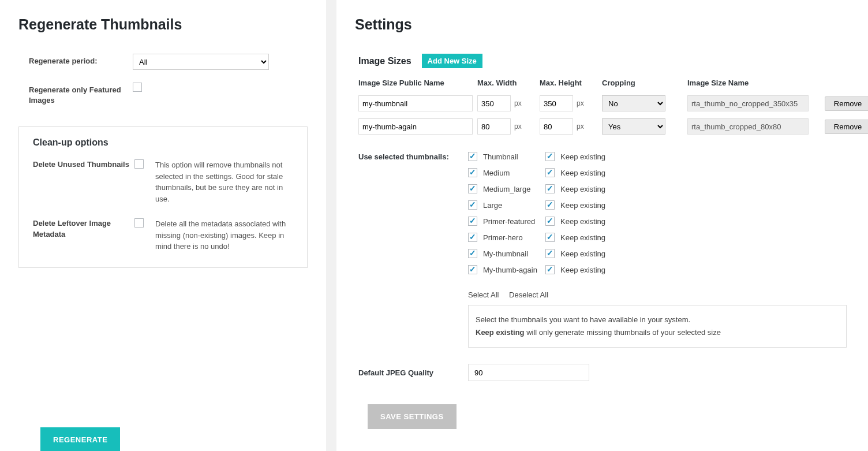  What do you see at coordinates (506, 83) in the screenshot?
I see `col-max-width: Max. Width` at bounding box center [506, 83].